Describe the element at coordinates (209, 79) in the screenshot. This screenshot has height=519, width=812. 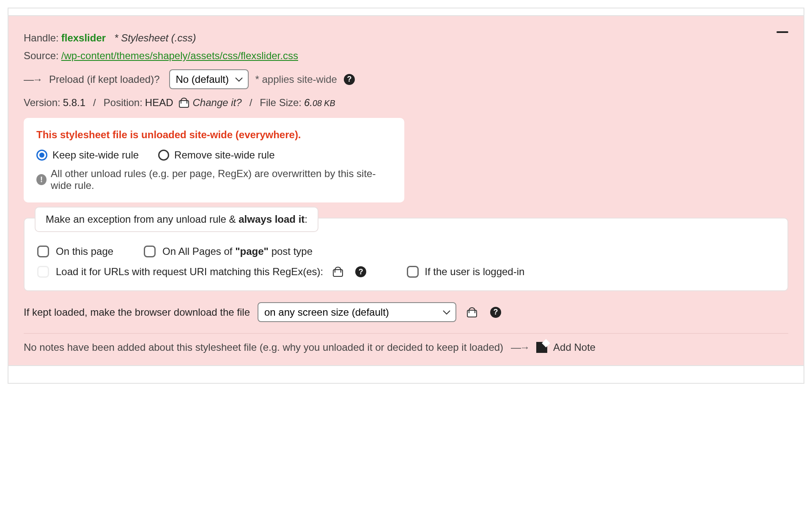
I see `preload-select: No (default)` at that location.